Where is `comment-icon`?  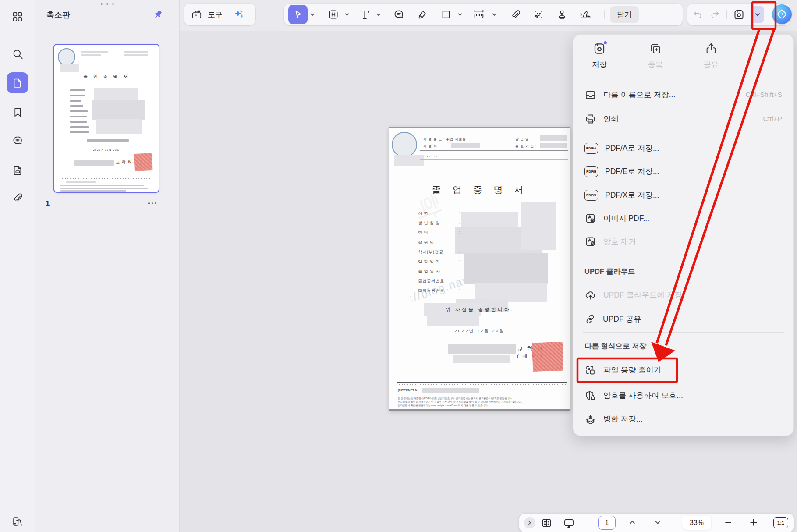
comment-icon is located at coordinates (18, 141).